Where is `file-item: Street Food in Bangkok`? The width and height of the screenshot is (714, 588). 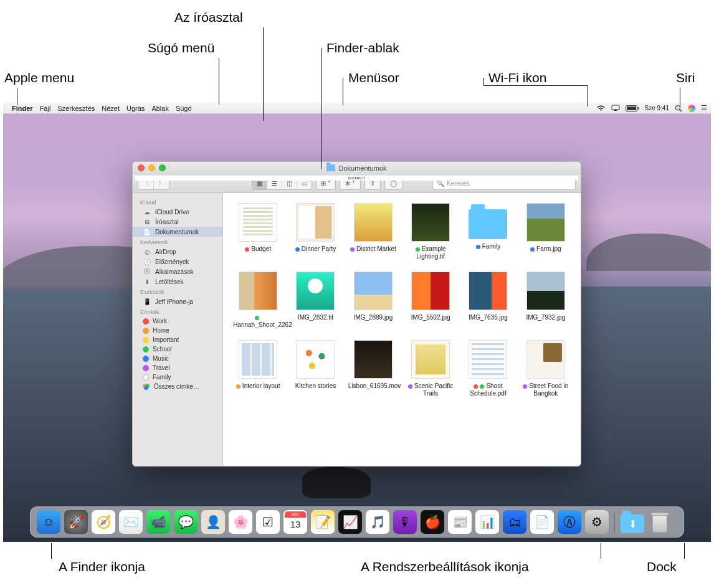
file-item: Street Food in Bangkok is located at coordinates (546, 369).